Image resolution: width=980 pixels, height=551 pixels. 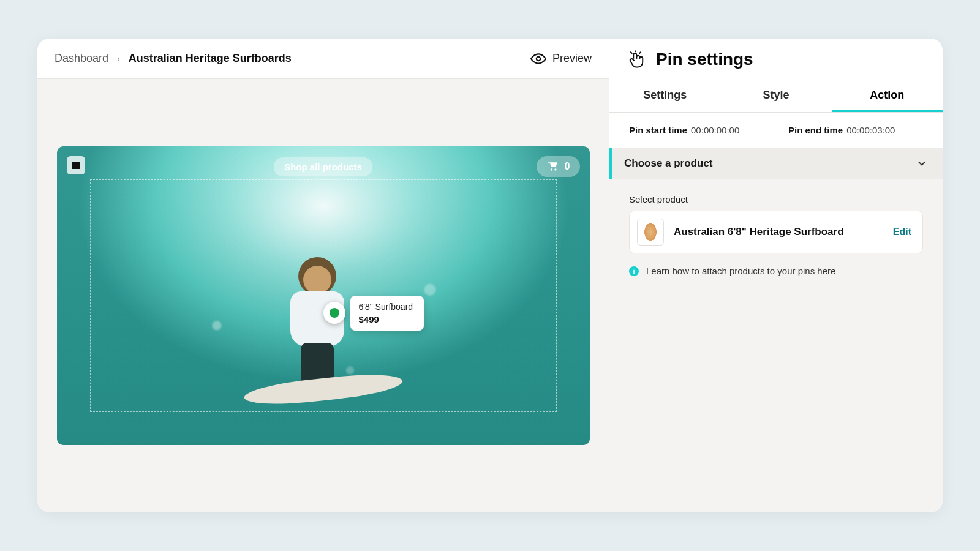 What do you see at coordinates (634, 271) in the screenshot?
I see `info-icon: i` at bounding box center [634, 271].